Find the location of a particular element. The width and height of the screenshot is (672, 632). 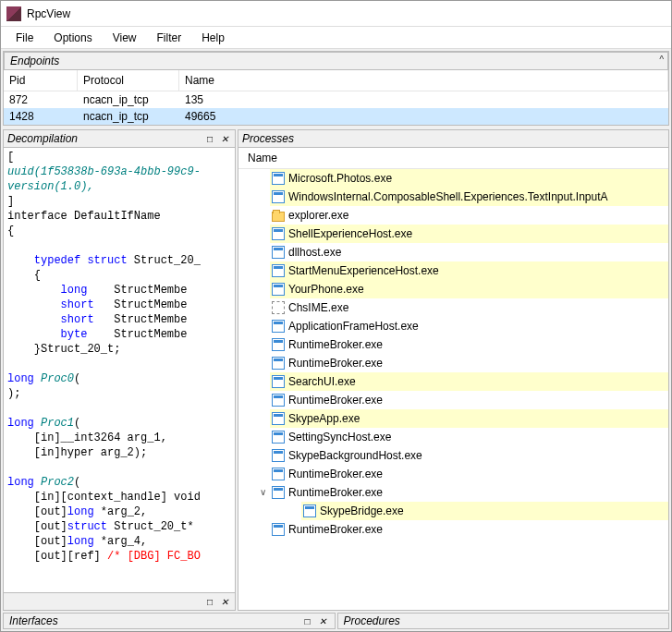

menu-options: Options is located at coordinates (72, 38).